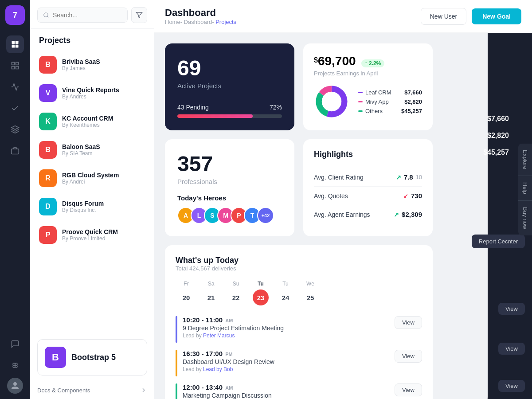 The height and width of the screenshot is (399, 532). I want to click on project-item: R RGB Cloud System By Andrei, so click(92, 178).